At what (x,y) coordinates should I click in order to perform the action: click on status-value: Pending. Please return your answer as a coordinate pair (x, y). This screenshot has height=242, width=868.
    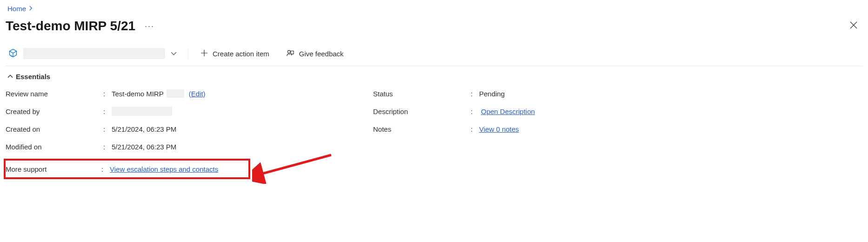
    Looking at the image, I should click on (492, 94).